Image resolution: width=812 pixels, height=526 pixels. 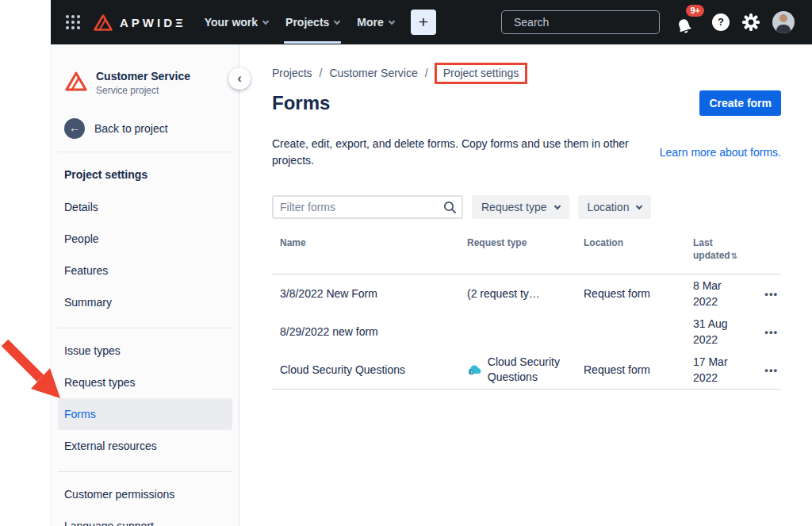 What do you see at coordinates (366, 249) in the screenshot?
I see `column-header-name: Name` at bounding box center [366, 249].